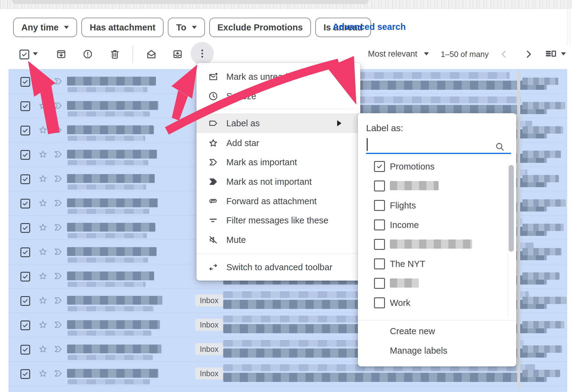 The image size is (572, 392). What do you see at coordinates (418, 351) in the screenshot?
I see `manage-labels-button: Manage labels` at bounding box center [418, 351].